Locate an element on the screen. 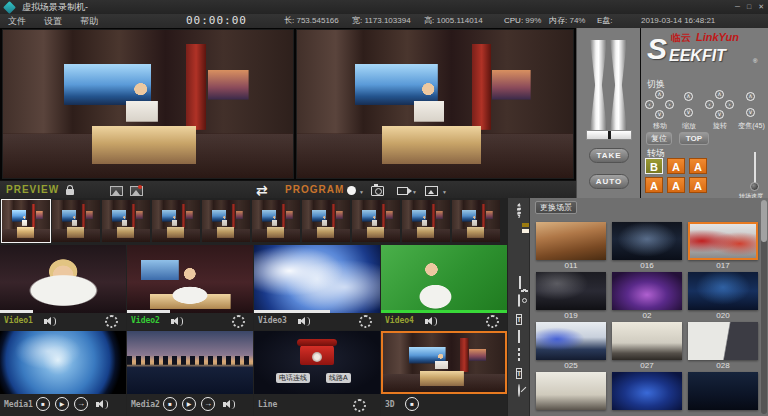 This screenshot has height=416, width=768. frame-icon is located at coordinates (519, 355).